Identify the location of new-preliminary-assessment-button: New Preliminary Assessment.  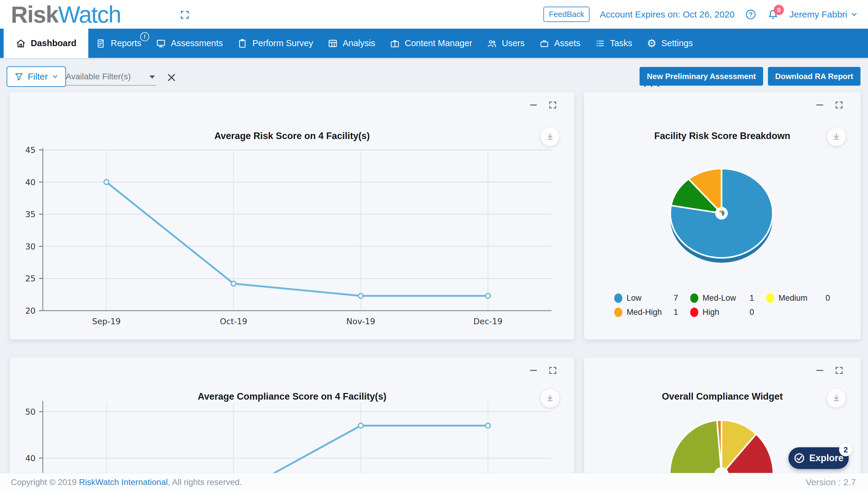
(702, 76).